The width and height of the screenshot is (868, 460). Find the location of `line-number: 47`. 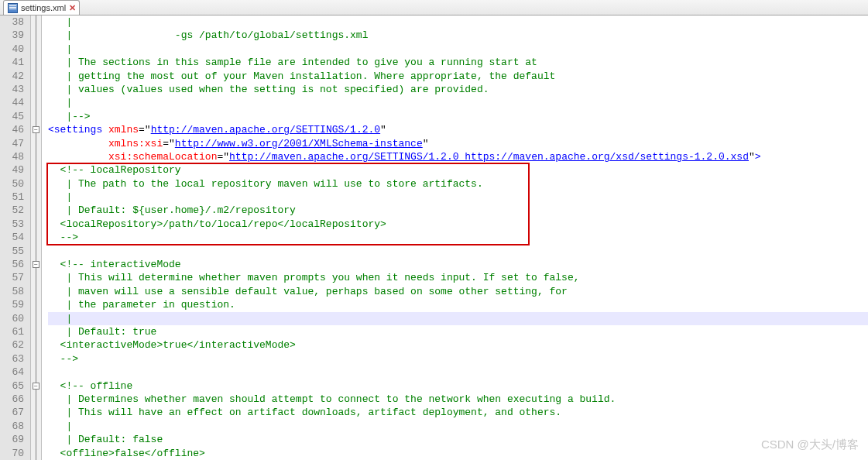

line-number: 47 is located at coordinates (12, 144).